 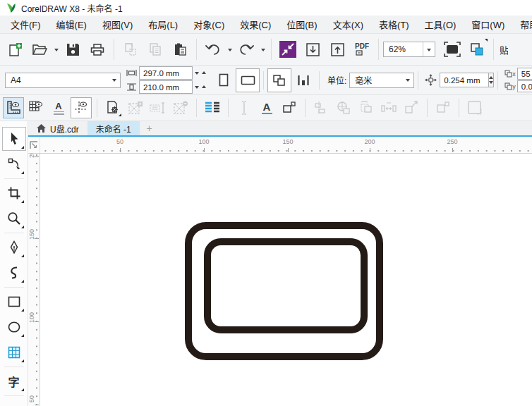 What do you see at coordinates (362, 49) in the screenshot?
I see `publish-to-pdf-button: PDF` at bounding box center [362, 49].